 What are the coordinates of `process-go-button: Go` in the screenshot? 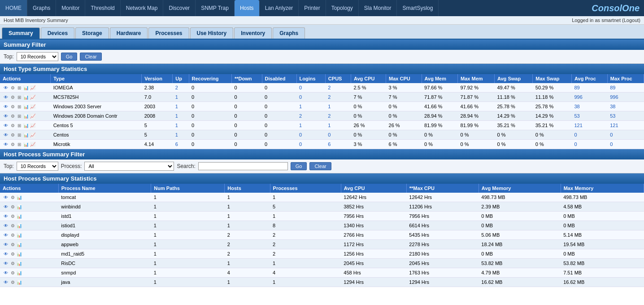 It's located at (299, 166).